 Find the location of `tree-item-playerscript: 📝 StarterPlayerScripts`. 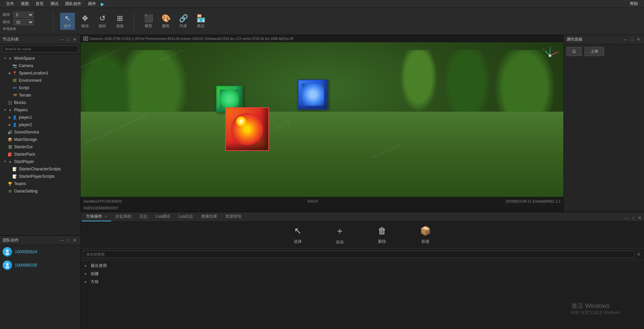

tree-item-playerscript: 📝 StarterPlayerScripts is located at coordinates (40, 176).